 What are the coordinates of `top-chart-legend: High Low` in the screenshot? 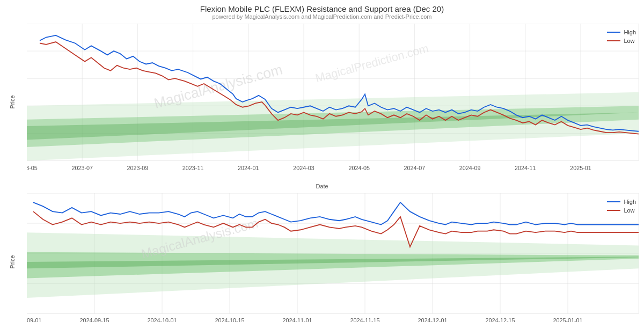 It's located at (621, 36).